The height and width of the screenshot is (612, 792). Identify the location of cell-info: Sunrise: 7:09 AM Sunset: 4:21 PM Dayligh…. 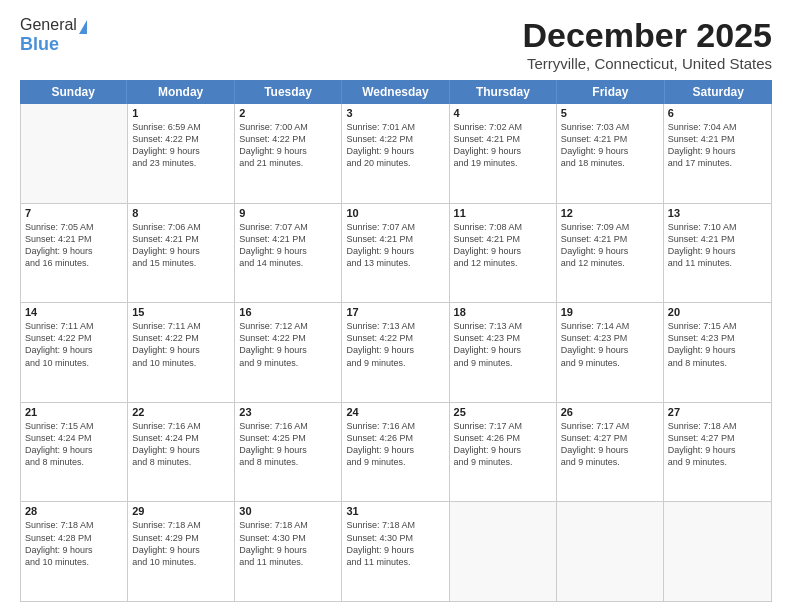
(610, 246).